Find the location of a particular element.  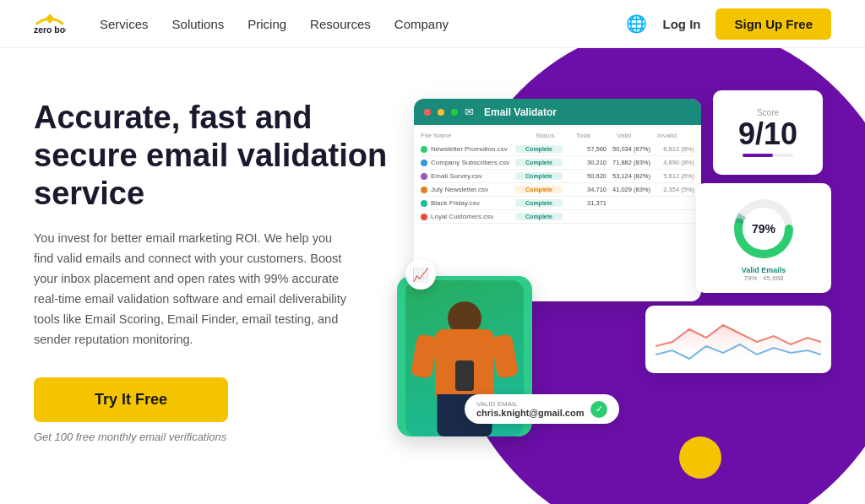

table-row: Company Subscribers.csv Complete 30,210 … is located at coordinates (558, 163).